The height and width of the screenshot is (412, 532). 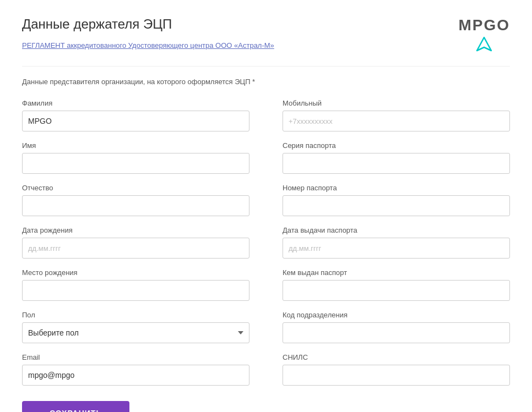 What do you see at coordinates (135, 206) in the screenshot?
I see `patronymic-input` at bounding box center [135, 206].